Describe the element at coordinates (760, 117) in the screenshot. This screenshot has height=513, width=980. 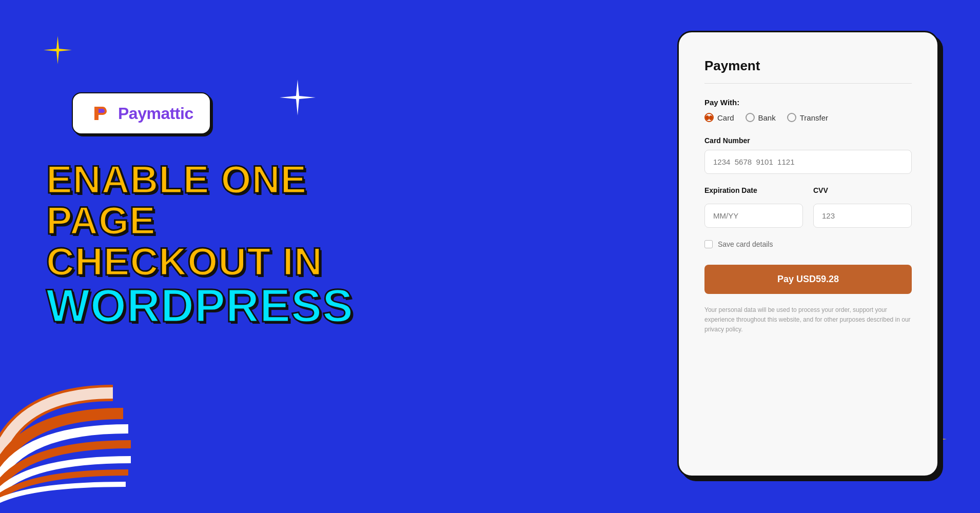
I see `radio-bank: Bank` at that location.